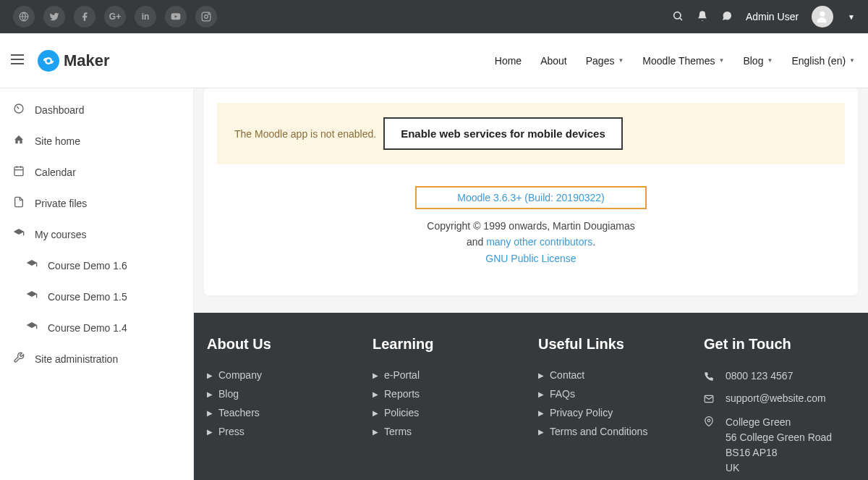 This screenshot has width=868, height=480. I want to click on version-link: Moodle 3.6.3+ (Build: 20190322), so click(531, 198).